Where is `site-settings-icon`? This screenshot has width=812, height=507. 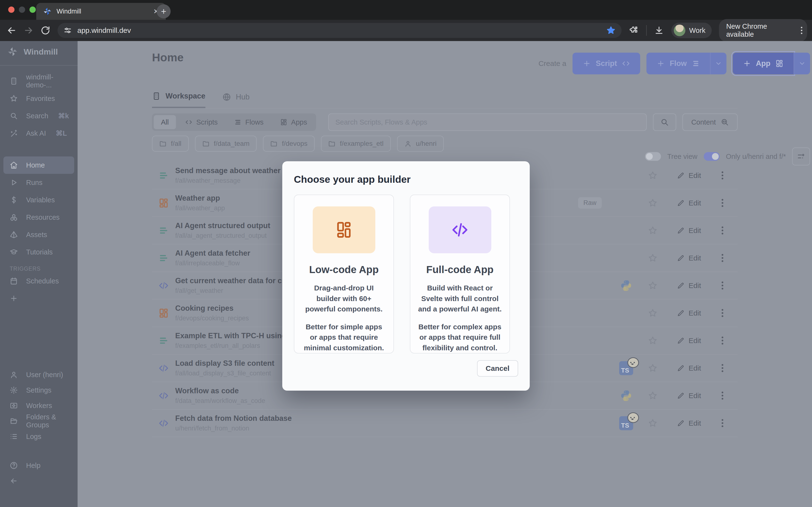
site-settings-icon is located at coordinates (68, 31).